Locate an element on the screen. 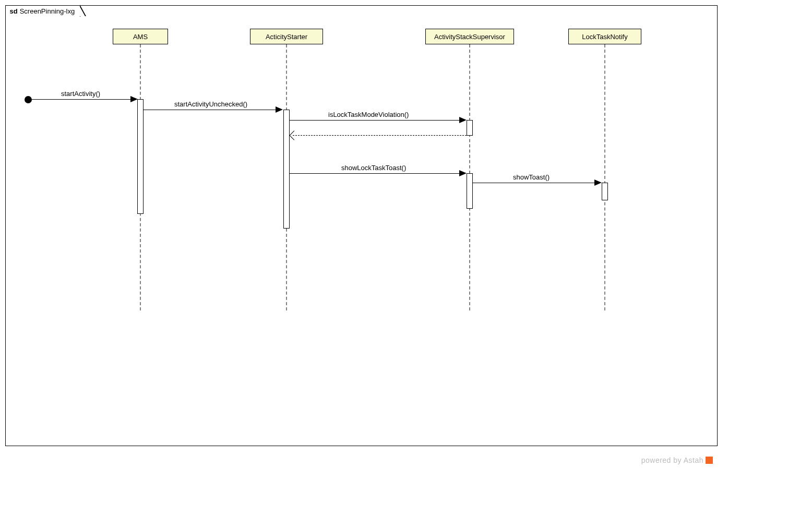  msg-startActivity-line is located at coordinates (83, 99).